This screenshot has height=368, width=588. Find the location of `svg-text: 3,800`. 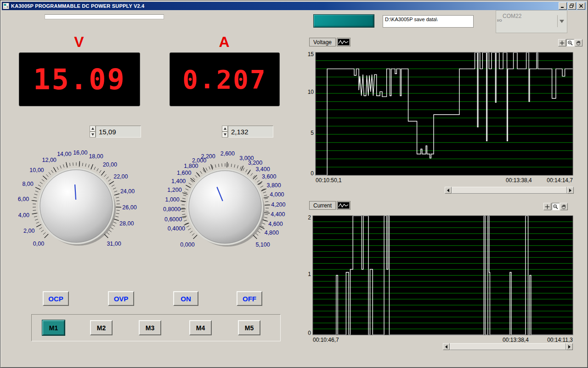

svg-text: 3,800 is located at coordinates (274, 185).